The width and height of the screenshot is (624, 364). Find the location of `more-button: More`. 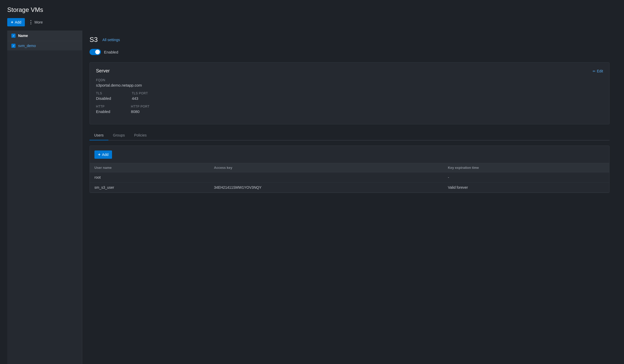

more-button: More is located at coordinates (36, 22).